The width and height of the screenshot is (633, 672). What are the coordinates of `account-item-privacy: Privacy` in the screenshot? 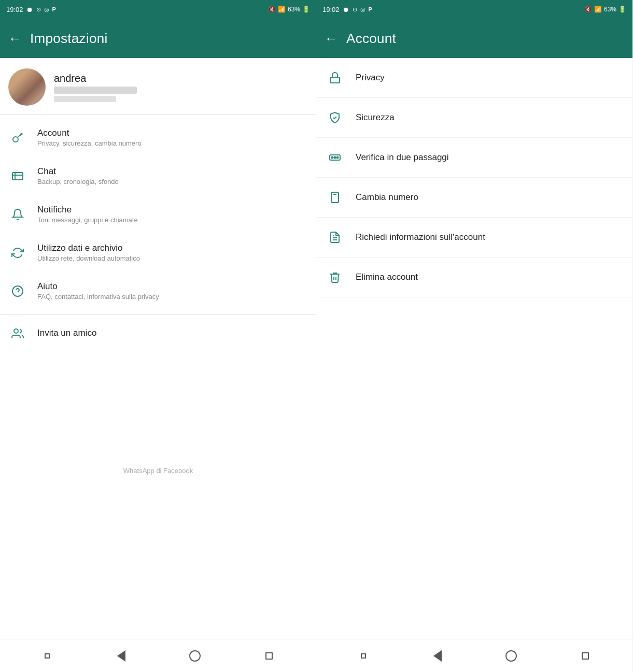 It's located at (474, 78).